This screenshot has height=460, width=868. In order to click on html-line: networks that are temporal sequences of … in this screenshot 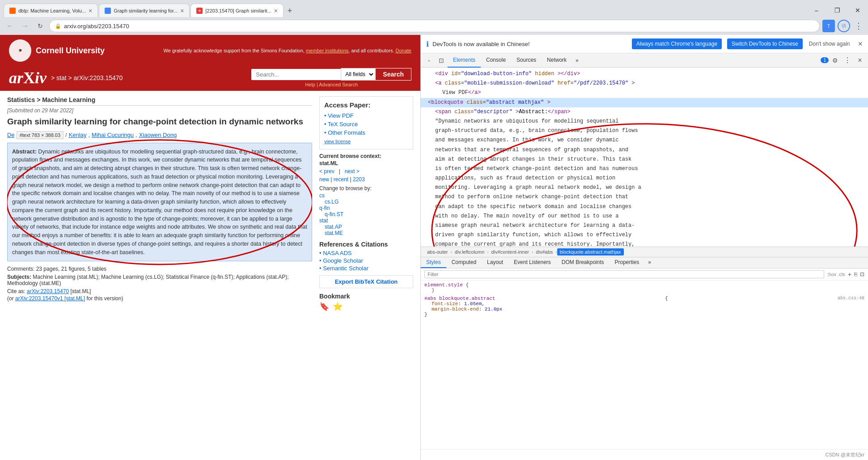, I will do `click(644, 150)`.